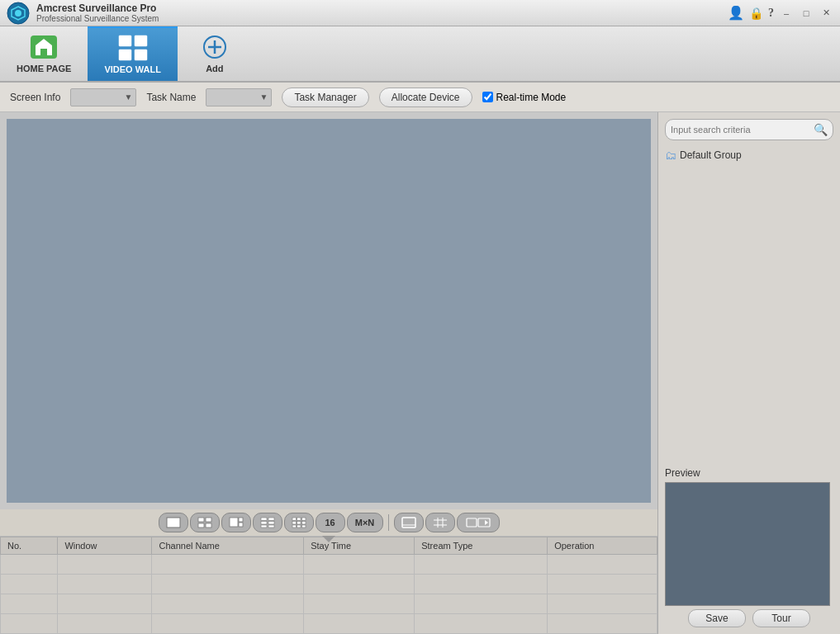 This screenshot has width=840, height=634. What do you see at coordinates (173, 523) in the screenshot?
I see `layout-1-button` at bounding box center [173, 523].